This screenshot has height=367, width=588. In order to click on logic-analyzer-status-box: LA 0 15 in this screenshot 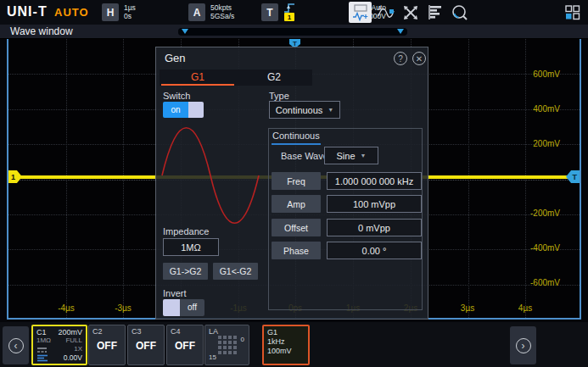, I will do `click(227, 345)`.